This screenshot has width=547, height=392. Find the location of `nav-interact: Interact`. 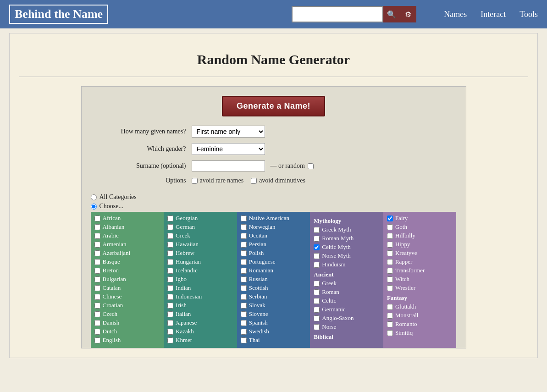

nav-interact: Interact is located at coordinates (493, 15).